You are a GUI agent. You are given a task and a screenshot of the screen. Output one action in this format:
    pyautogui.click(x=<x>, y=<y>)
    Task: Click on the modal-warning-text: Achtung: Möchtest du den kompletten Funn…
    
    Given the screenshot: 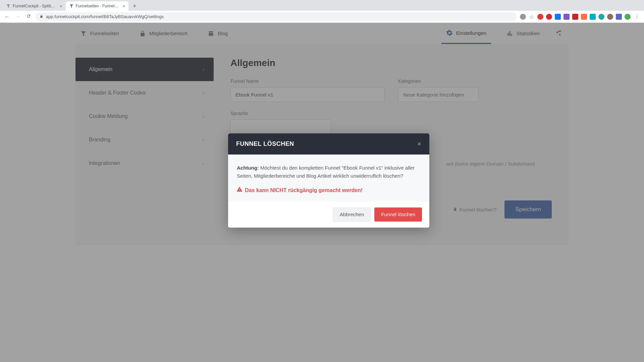 What is the action you would take?
    pyautogui.click(x=329, y=172)
    